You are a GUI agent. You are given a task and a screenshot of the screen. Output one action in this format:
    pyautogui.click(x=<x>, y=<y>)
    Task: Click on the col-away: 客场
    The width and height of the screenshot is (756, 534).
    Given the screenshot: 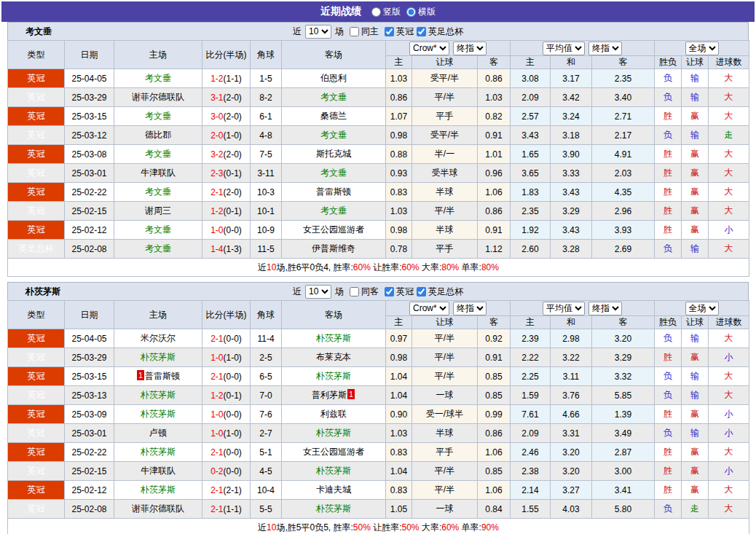 What is the action you would take?
    pyautogui.click(x=334, y=55)
    